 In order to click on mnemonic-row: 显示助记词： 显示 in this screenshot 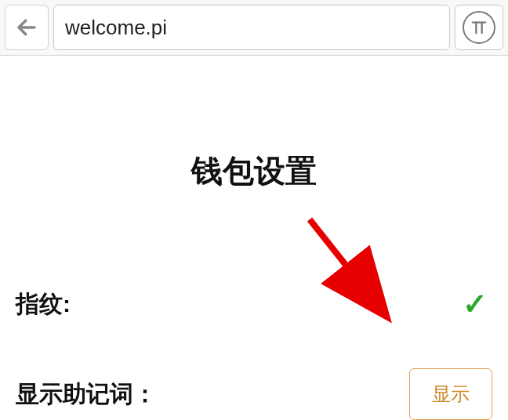, I will do `click(254, 394)`.